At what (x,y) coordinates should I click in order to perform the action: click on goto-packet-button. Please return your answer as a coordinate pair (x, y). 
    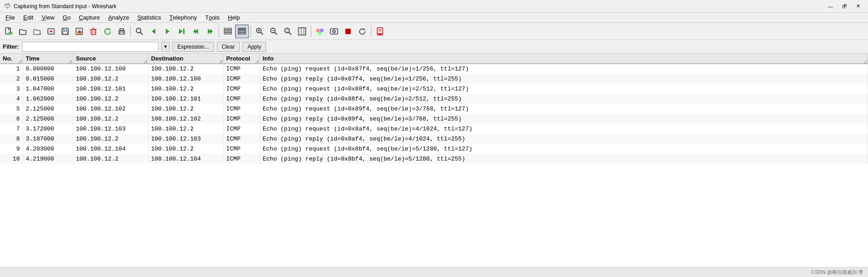
    Looking at the image, I should click on (182, 31).